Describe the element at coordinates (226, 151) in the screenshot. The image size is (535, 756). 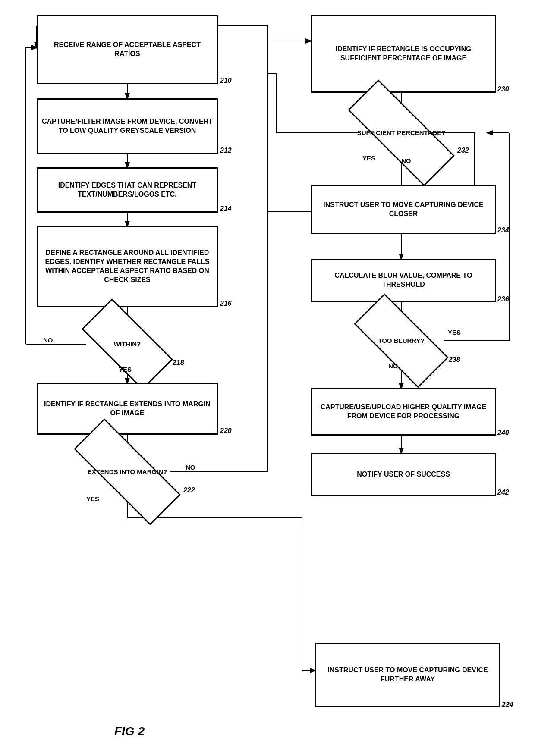
I see `step-212-num: 212` at that location.